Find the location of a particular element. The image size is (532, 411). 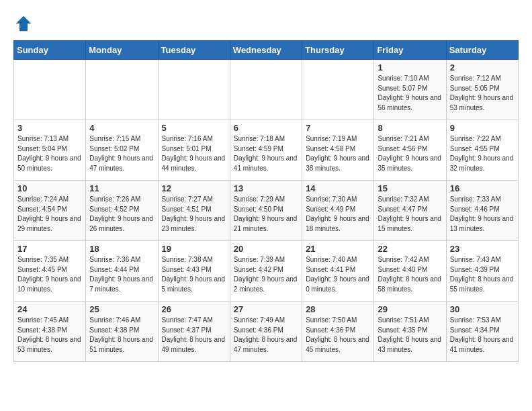

day-number: 28 is located at coordinates (338, 309).